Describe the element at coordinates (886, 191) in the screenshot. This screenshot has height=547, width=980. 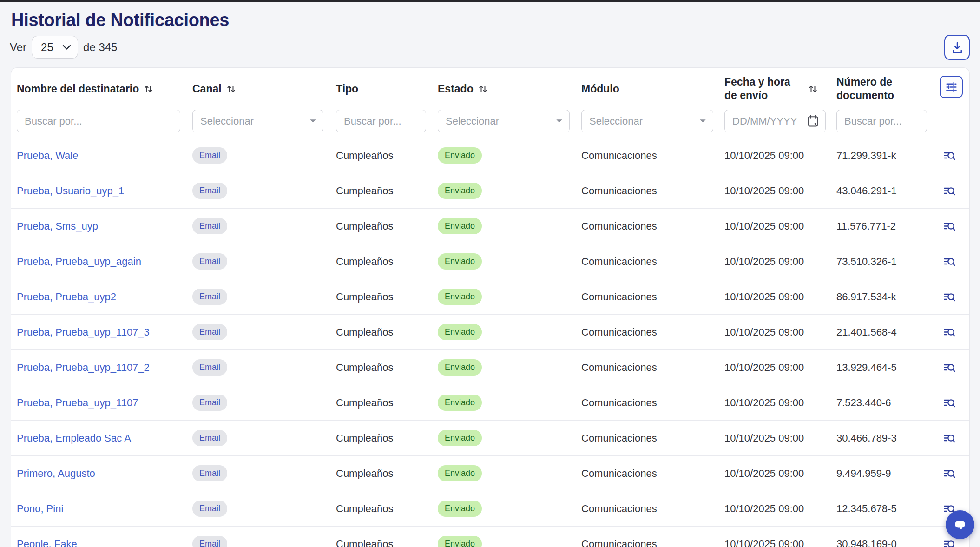
I see `document-number-cell: 43.046.291-1` at that location.